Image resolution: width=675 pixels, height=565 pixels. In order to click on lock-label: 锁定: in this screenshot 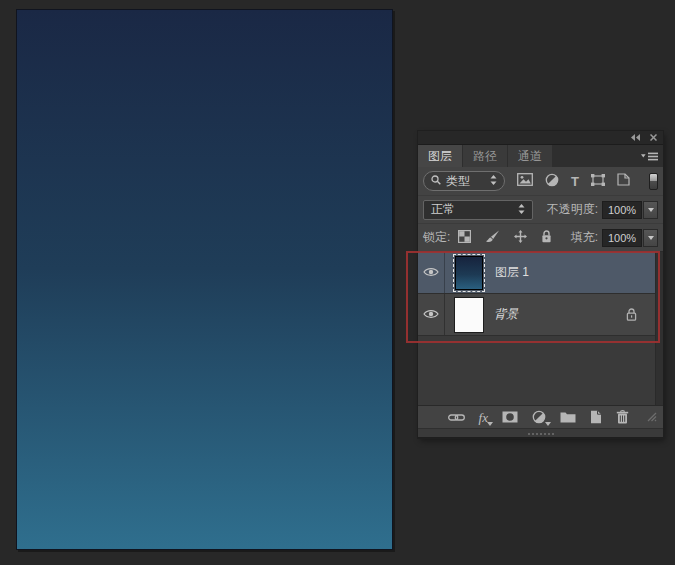, I will do `click(436, 238)`.